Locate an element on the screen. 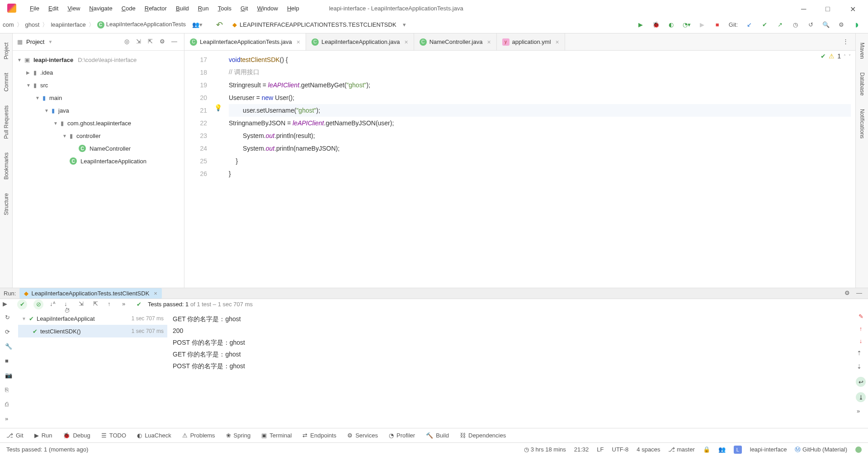 Image resolution: width=868 pixels, height=456 pixels. editor-tab: CLeapiInterfaceApplicationTests.java× is located at coordinates (245, 42).